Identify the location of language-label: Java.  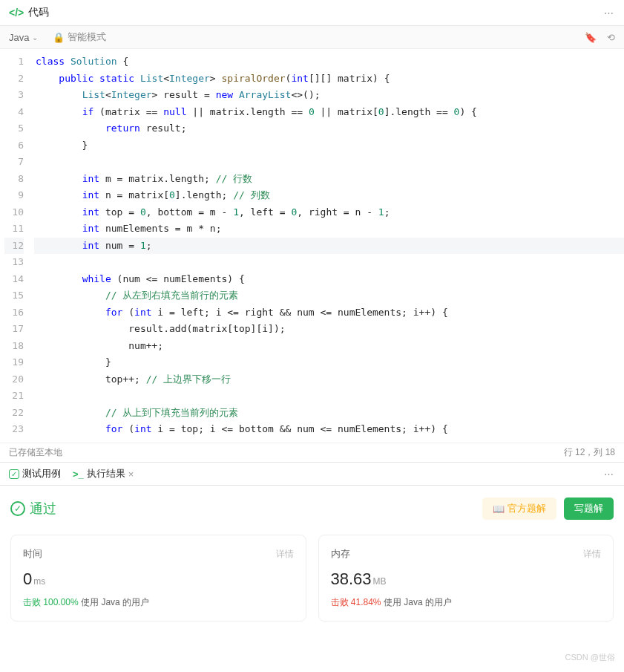
(19, 37).